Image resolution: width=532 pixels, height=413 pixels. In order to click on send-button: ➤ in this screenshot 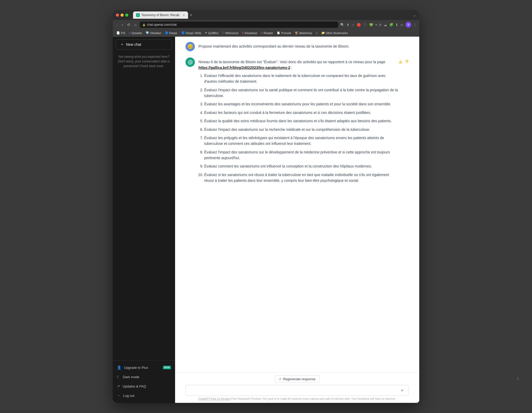, I will do `click(402, 390)`.